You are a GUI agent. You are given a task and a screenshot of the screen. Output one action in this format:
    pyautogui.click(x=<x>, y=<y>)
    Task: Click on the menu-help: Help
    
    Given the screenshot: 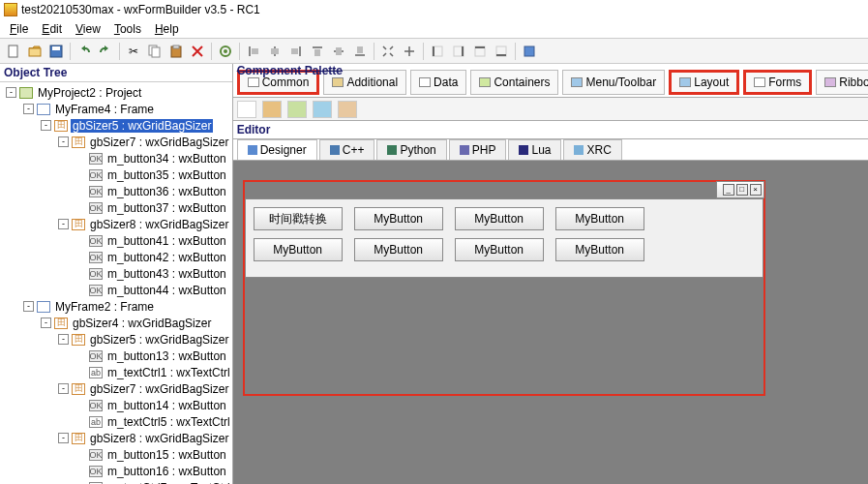 What is the action you would take?
    pyautogui.click(x=166, y=29)
    